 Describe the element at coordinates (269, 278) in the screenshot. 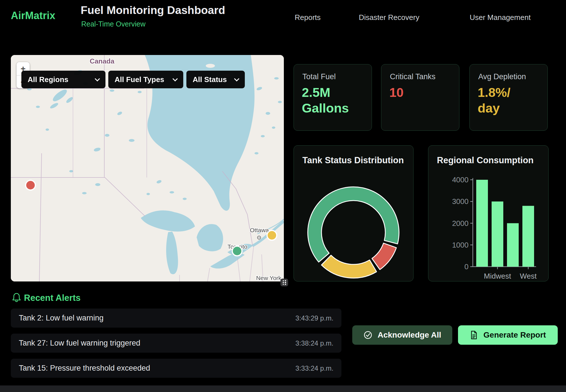

I see `map-label-new-york: New York` at that location.